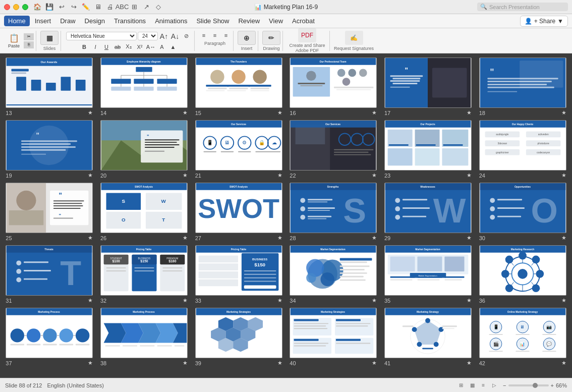 The width and height of the screenshot is (572, 392). I want to click on slide-item: Marketing Strategies, so click(333, 337).